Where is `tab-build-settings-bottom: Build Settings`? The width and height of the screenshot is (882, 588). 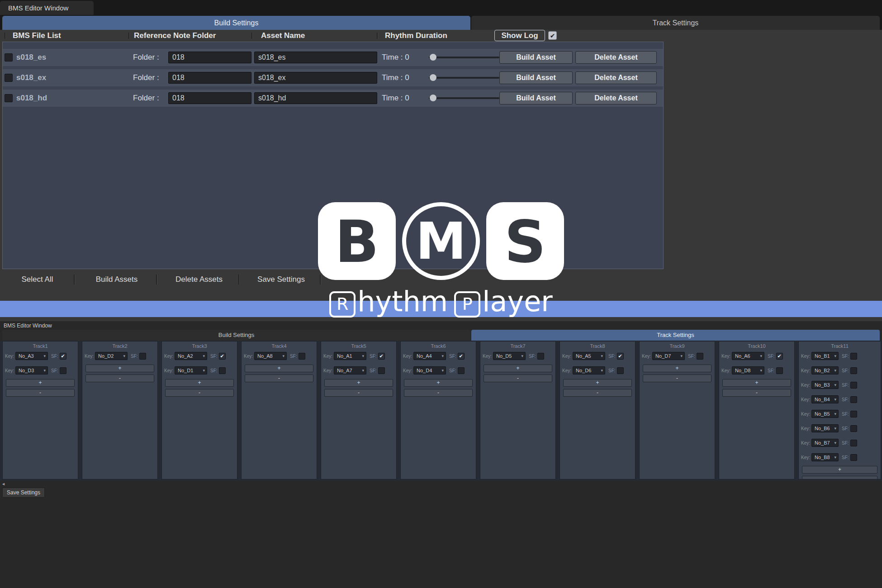 tab-build-settings-bottom: Build Settings is located at coordinates (236, 335).